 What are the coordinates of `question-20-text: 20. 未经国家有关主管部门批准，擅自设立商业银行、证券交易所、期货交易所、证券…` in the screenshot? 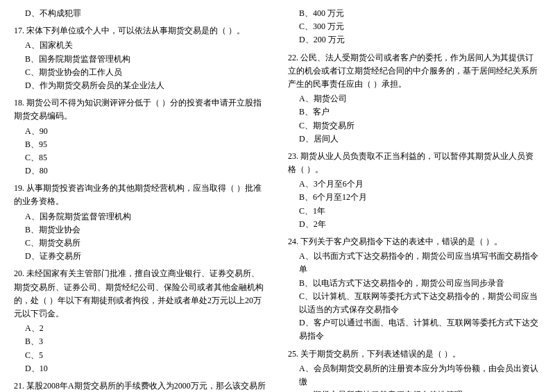 It's located at (140, 294).